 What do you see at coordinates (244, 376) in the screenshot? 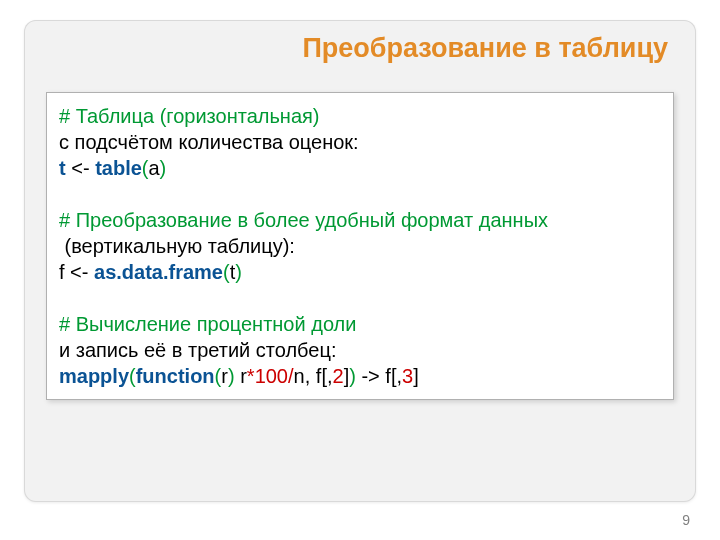
I see `var-r: r` at bounding box center [244, 376].